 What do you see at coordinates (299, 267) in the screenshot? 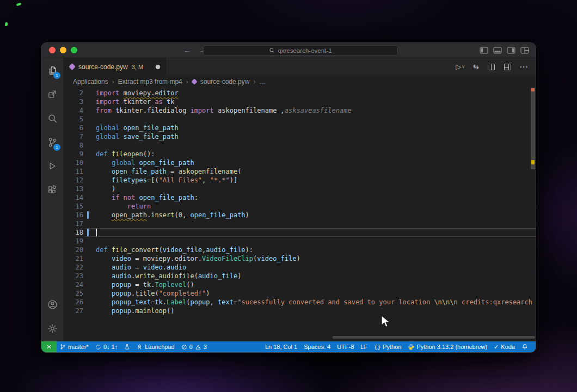
I see `code-line-22: 22 audio = video.audio` at bounding box center [299, 267].